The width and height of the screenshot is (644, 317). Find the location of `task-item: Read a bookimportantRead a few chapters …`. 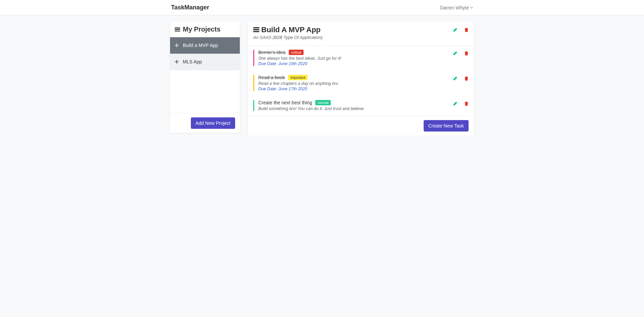

task-item: Read a bookimportantRead a few chapters … is located at coordinates (361, 83).